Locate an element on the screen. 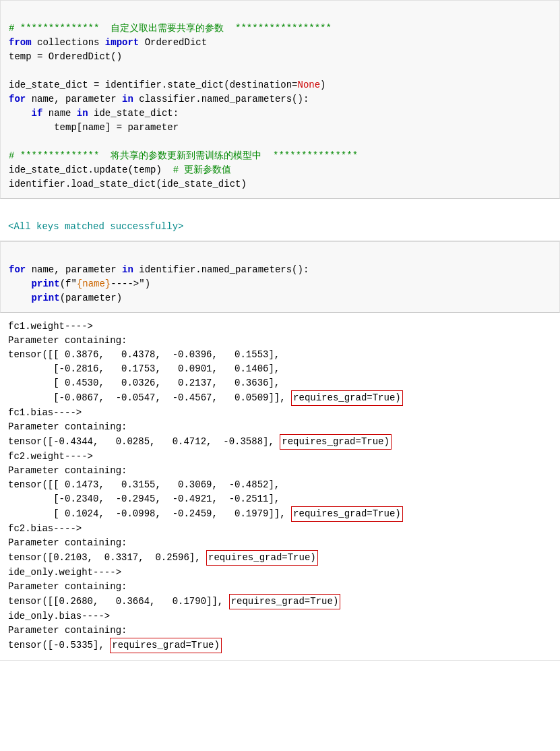  fc2-weight-label: Parameter containing: is located at coordinates (67, 471).